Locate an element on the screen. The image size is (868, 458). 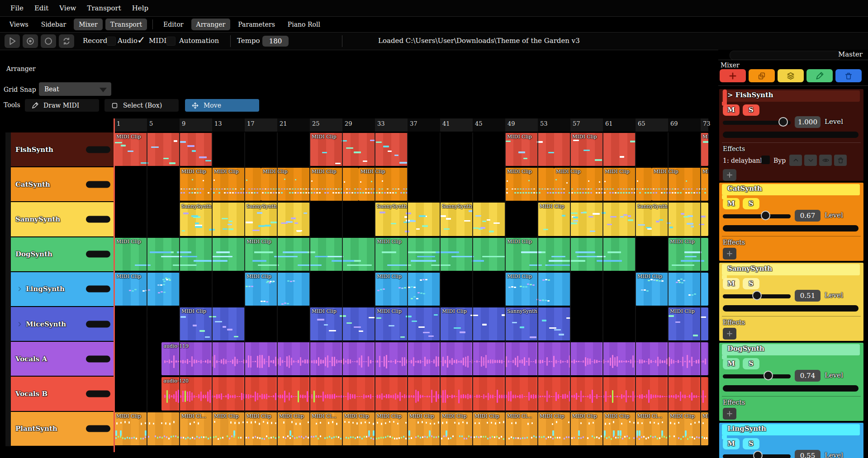
track-header-fishsynth: FishSynth is located at coordinates (62, 149).